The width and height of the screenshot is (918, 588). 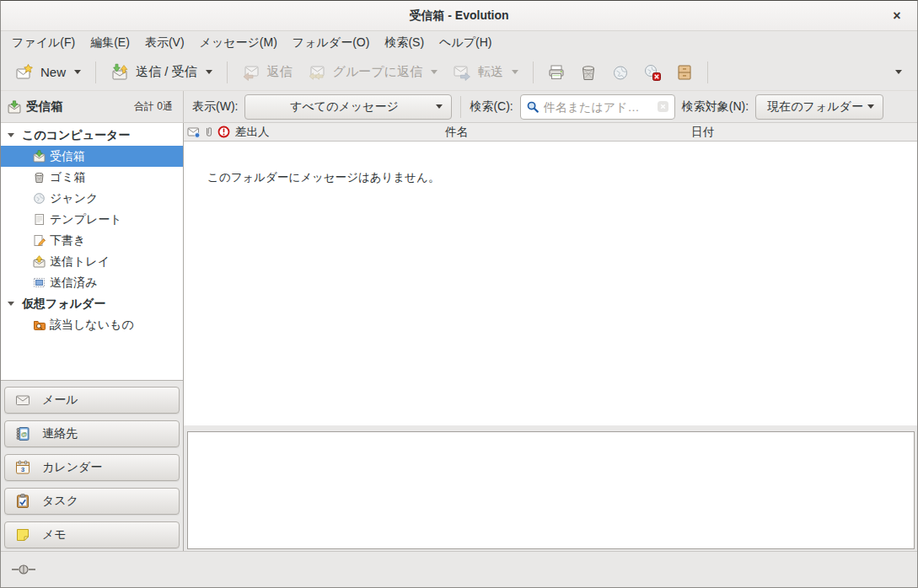 I want to click on menu-edit: 編集(E), so click(x=110, y=42).